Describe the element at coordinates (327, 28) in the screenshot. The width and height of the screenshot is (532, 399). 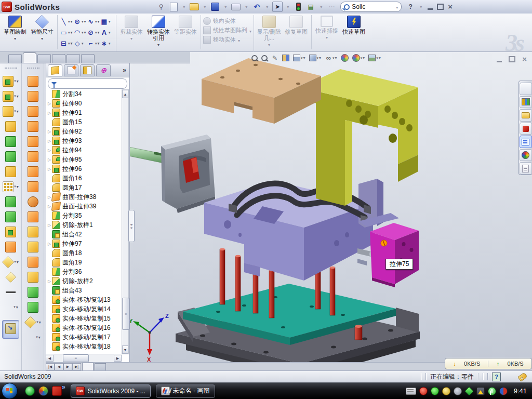
I see `quick-snaps-button: 快速捕捉` at that location.